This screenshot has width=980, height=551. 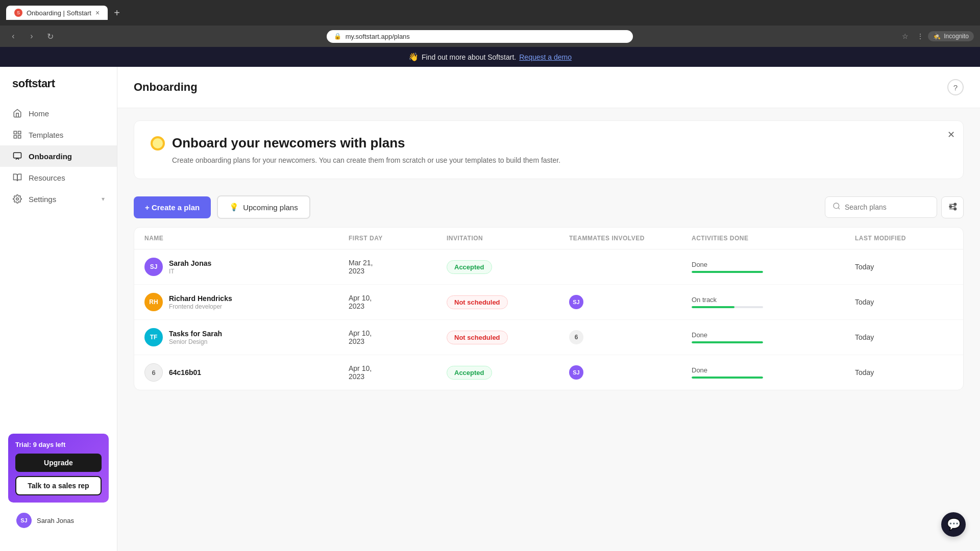 I want to click on first-day-cell: Mar 21,2023, so click(x=398, y=267).